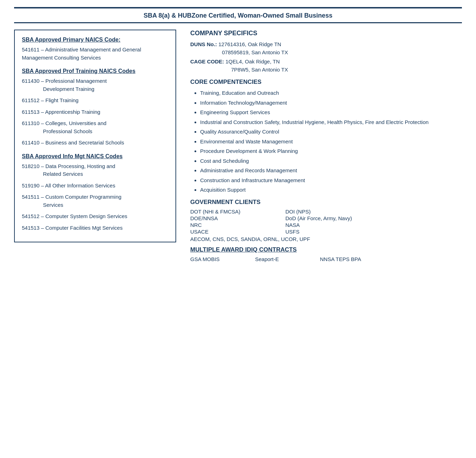 The image size is (476, 458). What do you see at coordinates (329, 171) in the screenshot?
I see `competency-item: Administrative and Records Management` at bounding box center [329, 171].